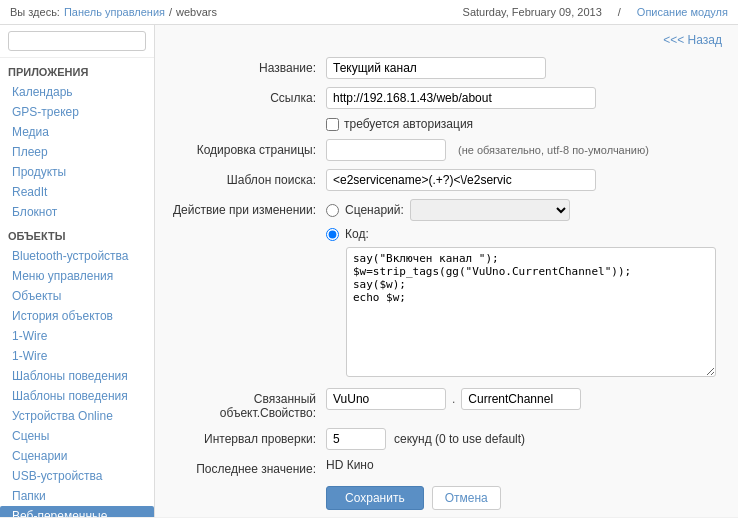 The height and width of the screenshot is (518, 738). I want to click on sidebar-item-usb: USB-устройства, so click(77, 476).